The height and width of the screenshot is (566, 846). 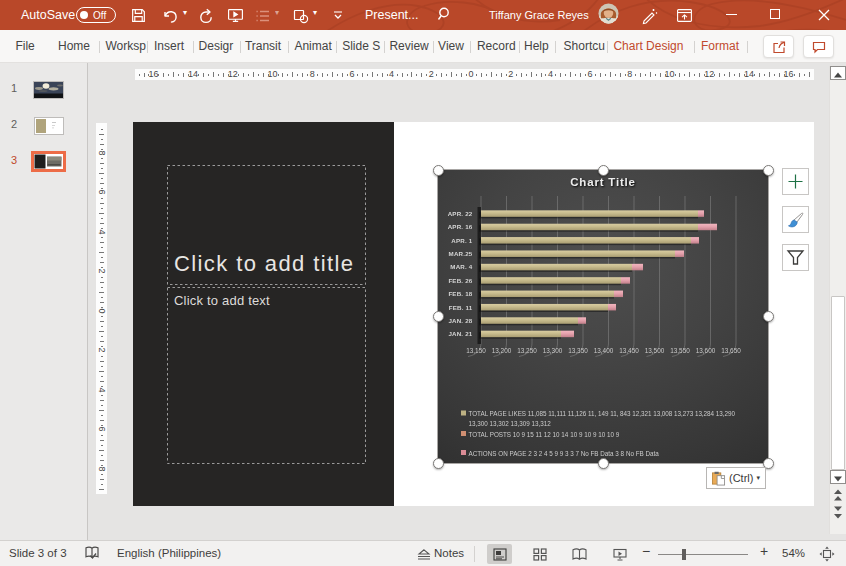 I want to click on svg-text: JAN. 21, so click(x=460, y=334).